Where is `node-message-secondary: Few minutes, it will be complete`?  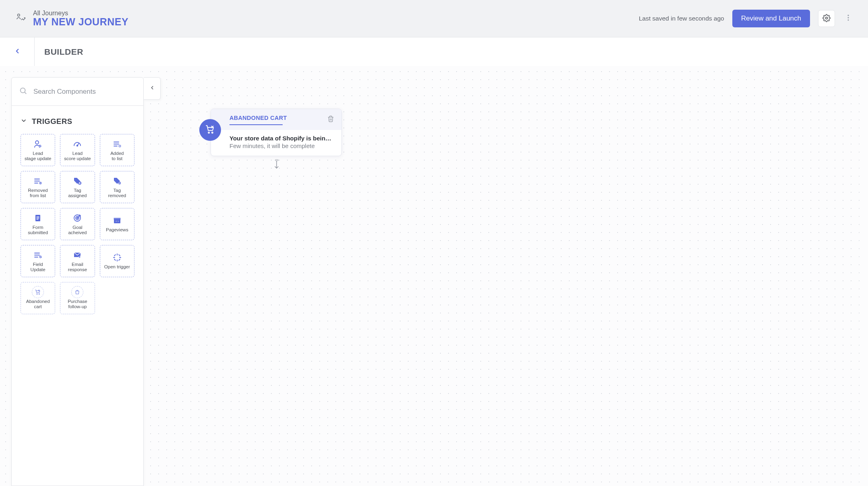
node-message-secondary: Few minutes, it will be complete is located at coordinates (282, 146).